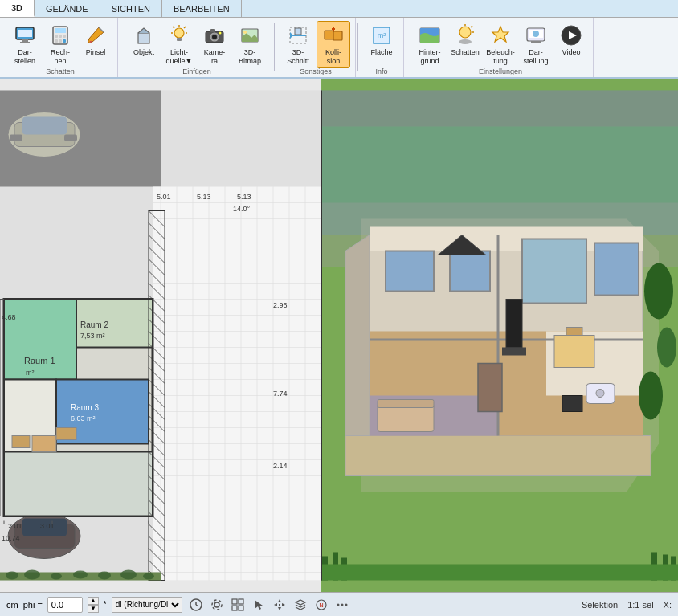 The width and height of the screenshot is (678, 616). What do you see at coordinates (93, 601) in the screenshot?
I see `phi-up: ▲` at bounding box center [93, 601].